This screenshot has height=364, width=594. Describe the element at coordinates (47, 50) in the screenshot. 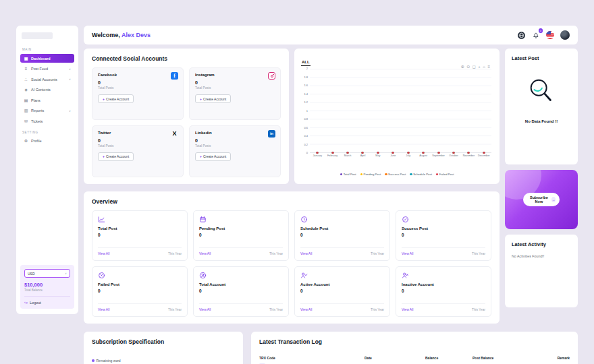

I see `sidebar-section-main: MAIN` at that location.